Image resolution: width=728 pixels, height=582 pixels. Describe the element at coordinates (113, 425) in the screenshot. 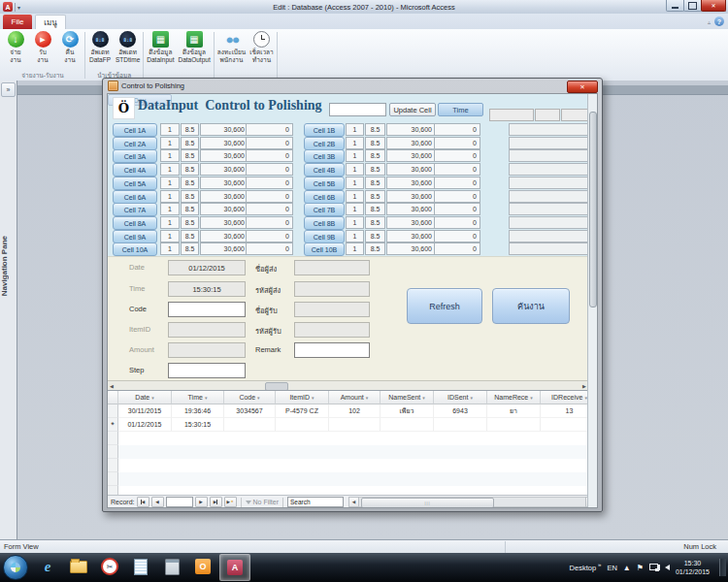

I see `row-selector-new: *` at that location.